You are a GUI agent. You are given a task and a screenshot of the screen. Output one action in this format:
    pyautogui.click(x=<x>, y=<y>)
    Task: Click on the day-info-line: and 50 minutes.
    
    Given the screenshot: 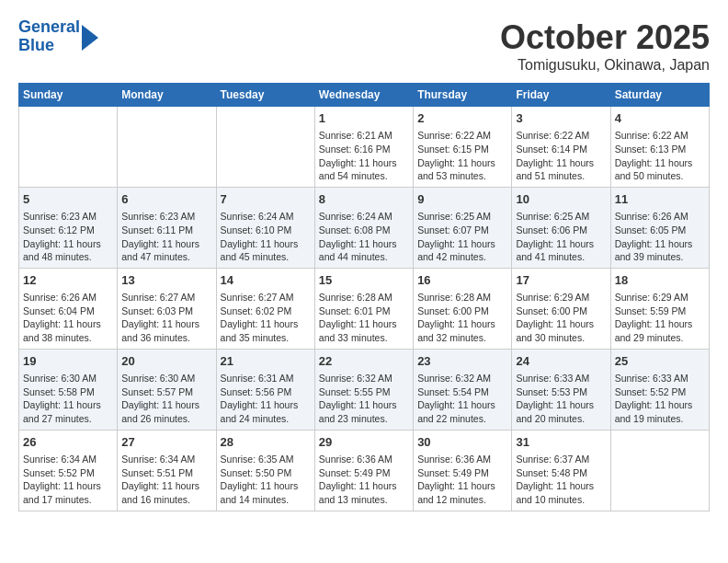 What is the action you would take?
    pyautogui.click(x=660, y=177)
    